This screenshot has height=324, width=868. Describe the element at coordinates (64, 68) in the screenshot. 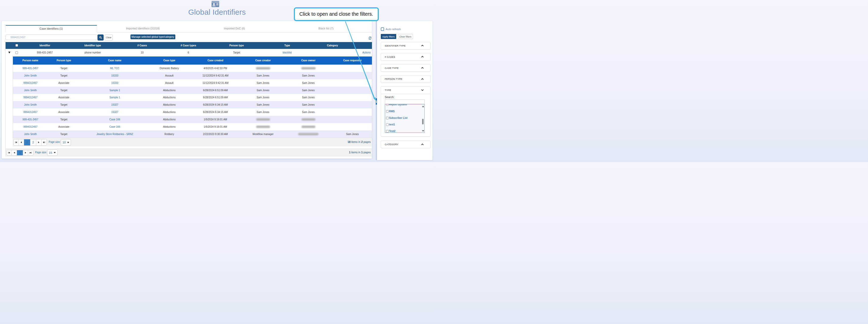

I see `cell-person-type: Target` at that location.